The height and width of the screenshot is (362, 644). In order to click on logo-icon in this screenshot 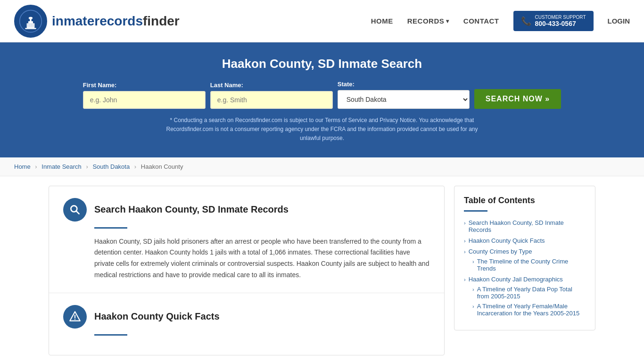, I will do `click(31, 21)`.